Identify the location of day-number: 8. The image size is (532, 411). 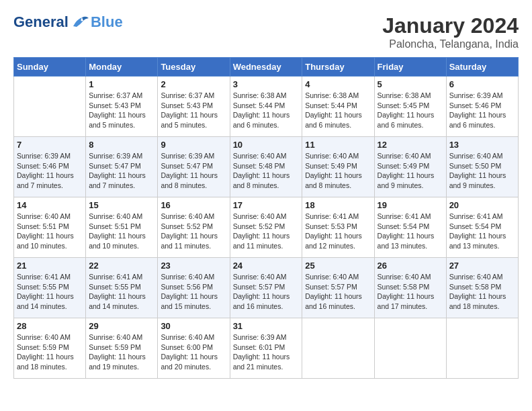
(122, 145).